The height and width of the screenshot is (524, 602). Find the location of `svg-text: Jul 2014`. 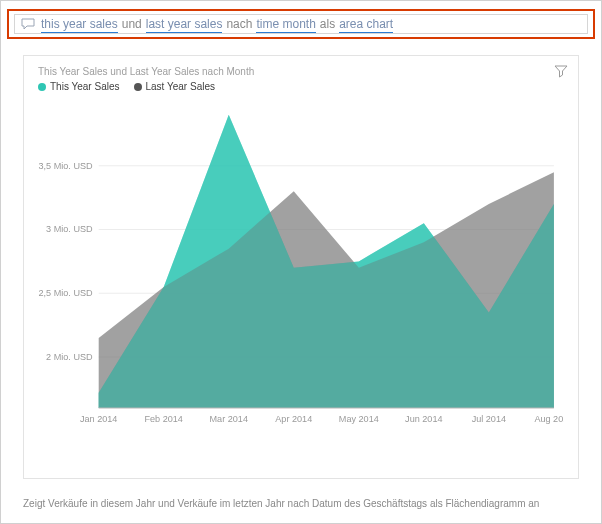

svg-text: Jul 2014 is located at coordinates (489, 419).